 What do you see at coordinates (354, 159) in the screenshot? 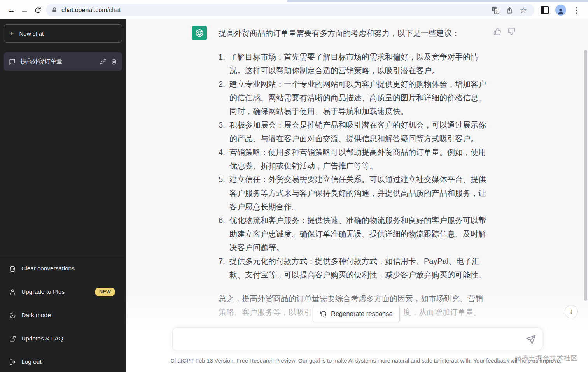
I see `list-item: 营销策略：使用多种营销策略可以帮助提高外贸商品的订单量。例如，使用优惠券、折扣或…` at bounding box center [354, 159].